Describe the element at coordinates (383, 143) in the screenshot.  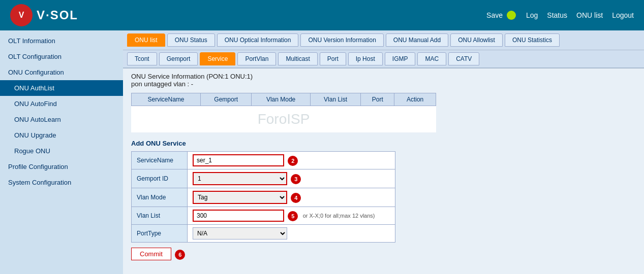
I see `add-title: Add ONU Service` at that location.